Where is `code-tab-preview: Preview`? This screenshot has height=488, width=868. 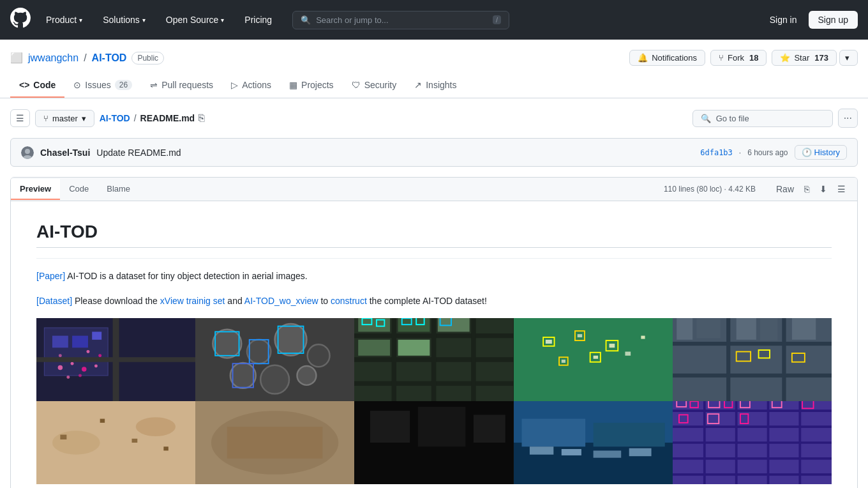
code-tab-preview: Preview is located at coordinates (36, 189).